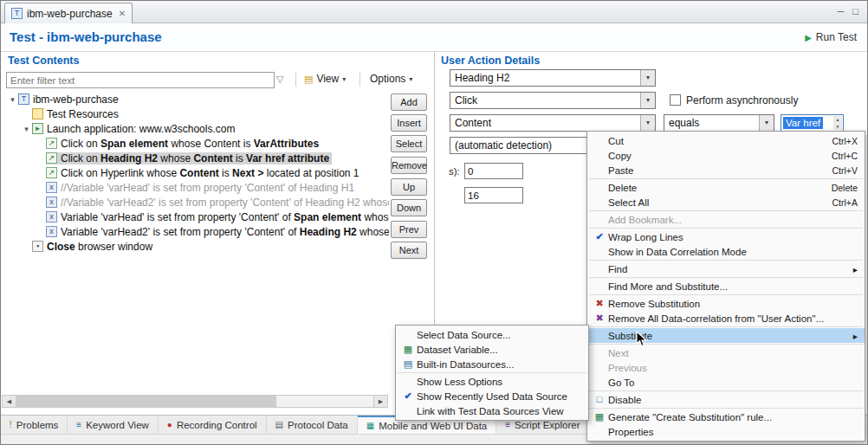 The height and width of the screenshot is (445, 868). Describe the element at coordinates (492, 364) in the screenshot. I see `menu-item-built-in-datasources: ▤Built-in Datasources...` at that location.